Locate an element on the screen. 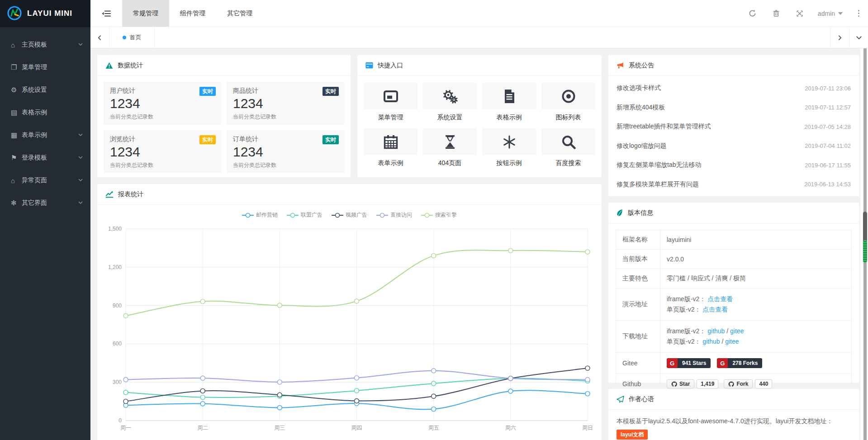  github-star-count: 1,419 is located at coordinates (707, 384).